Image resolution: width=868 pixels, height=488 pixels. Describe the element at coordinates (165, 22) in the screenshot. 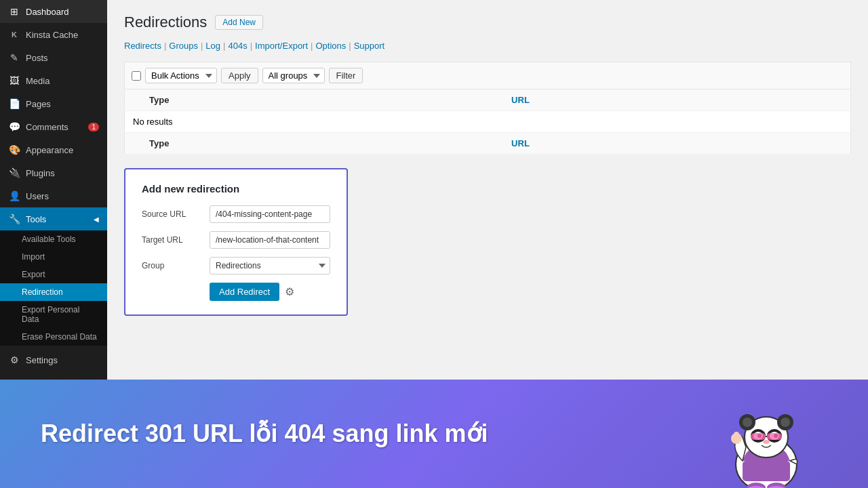

I see `page-title: Redirections` at that location.